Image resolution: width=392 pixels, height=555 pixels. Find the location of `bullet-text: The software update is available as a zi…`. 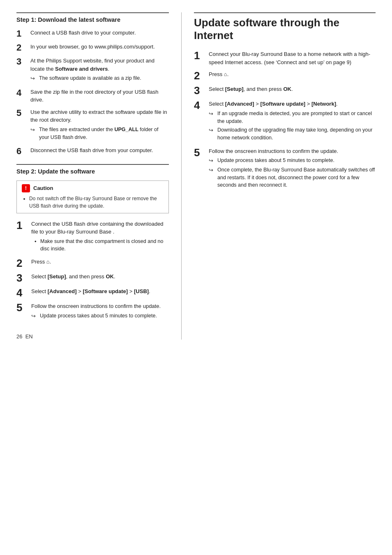

bullet-text: The software update is available as a zi… is located at coordinates (90, 78).